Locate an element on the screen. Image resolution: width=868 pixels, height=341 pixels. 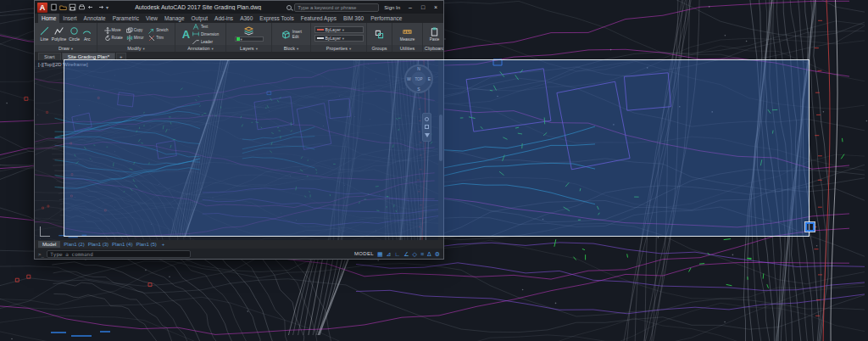
pickbox-cursor is located at coordinates (810, 227).